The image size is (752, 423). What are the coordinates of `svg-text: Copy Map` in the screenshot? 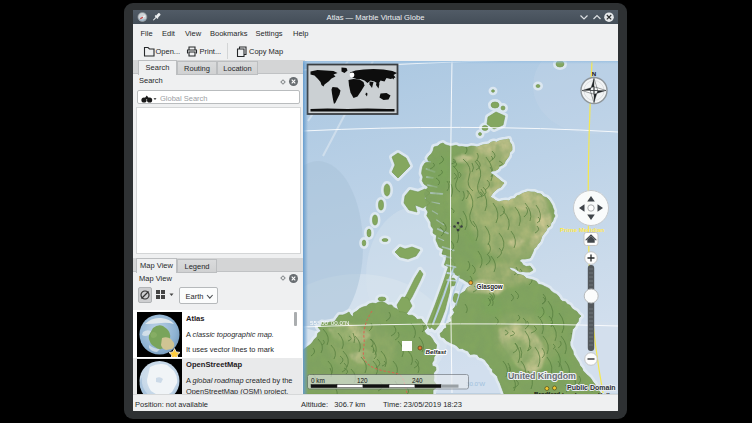 It's located at (266, 52).